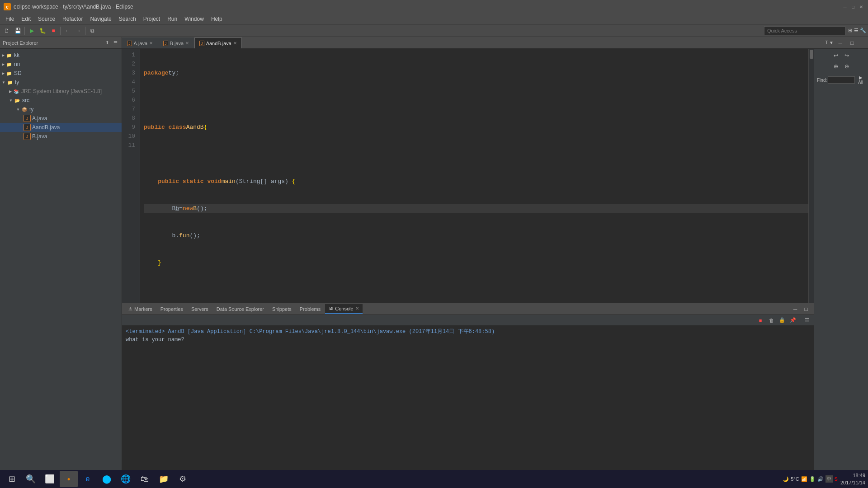  I want to click on expand-icon-kk: ▶, so click(3, 55).